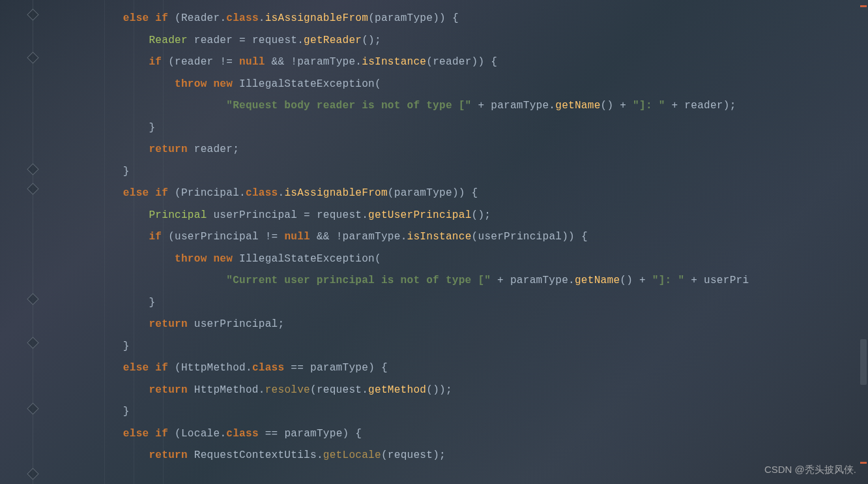  What do you see at coordinates (457, 434) in the screenshot?
I see `code-line: else if (Locale.class == paramType) {` at bounding box center [457, 434].